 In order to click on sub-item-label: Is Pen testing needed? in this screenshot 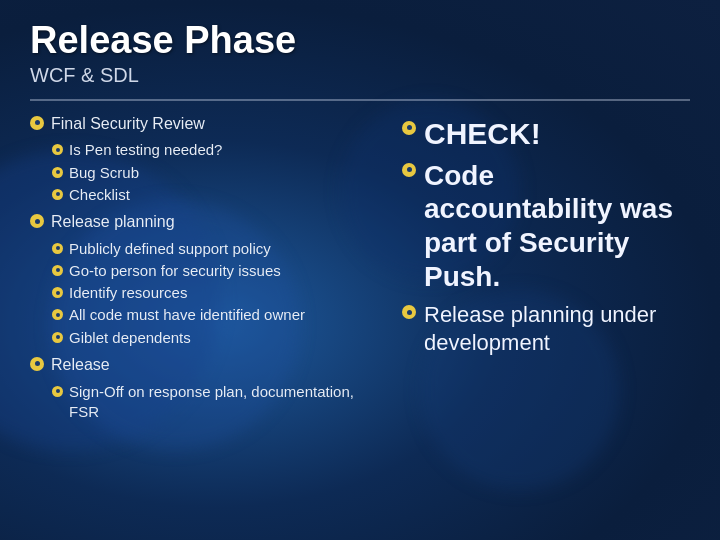, I will do `click(146, 150)`.